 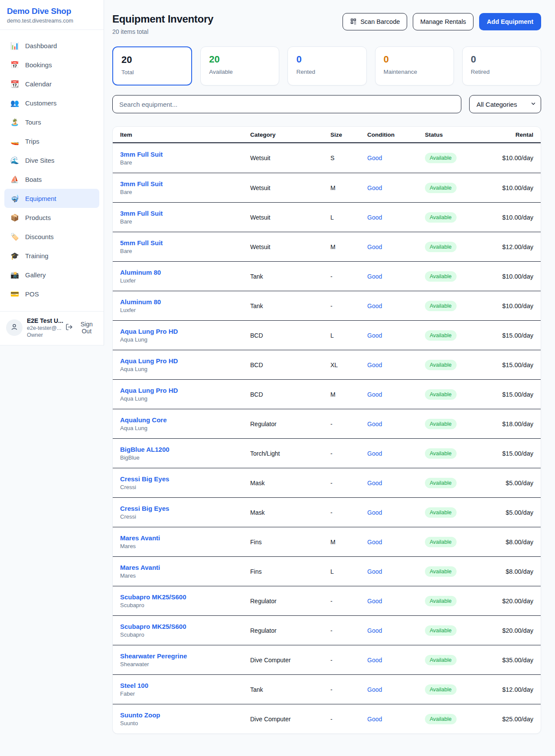 What do you see at coordinates (52, 294) in the screenshot?
I see `sidebar-item-pos: 💳 POS` at bounding box center [52, 294].